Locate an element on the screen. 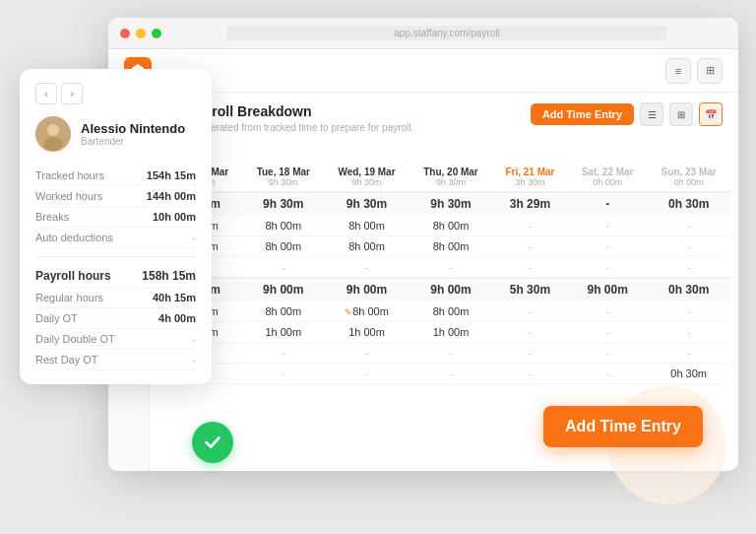 The width and height of the screenshot is (756, 534). header-nav-icons: ≡ ⊞ is located at coordinates (694, 71).